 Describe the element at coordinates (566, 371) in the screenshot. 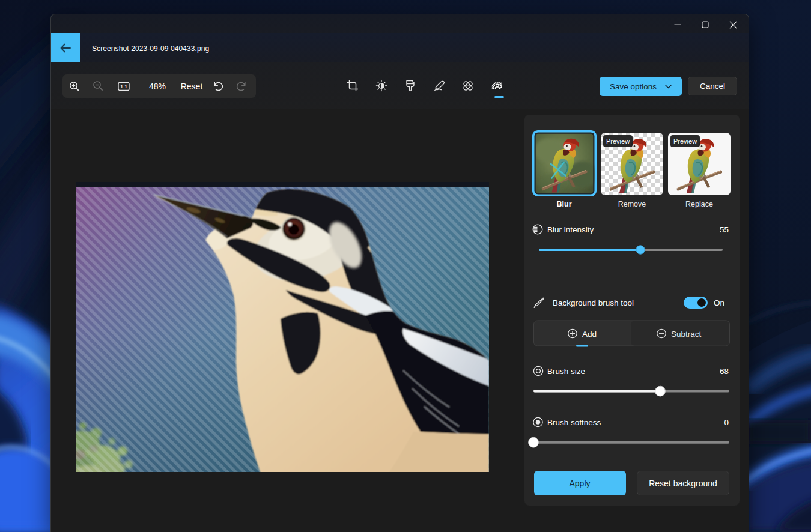

I see `svg-text: Brush size` at that location.